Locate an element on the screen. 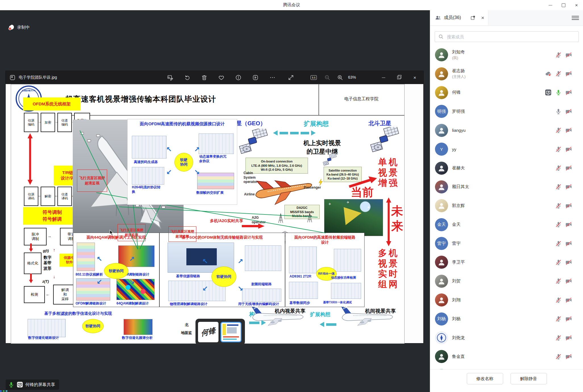 The image size is (583, 392). fullscreen-icon is located at coordinates (291, 78).